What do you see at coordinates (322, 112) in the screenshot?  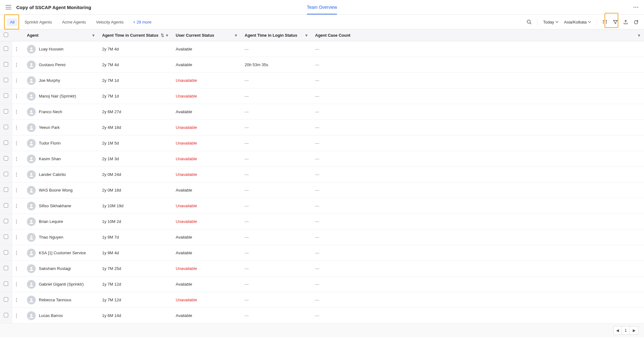 I see `table-row: Franco Nech 2y 6M 27d Available — —` at bounding box center [322, 112].